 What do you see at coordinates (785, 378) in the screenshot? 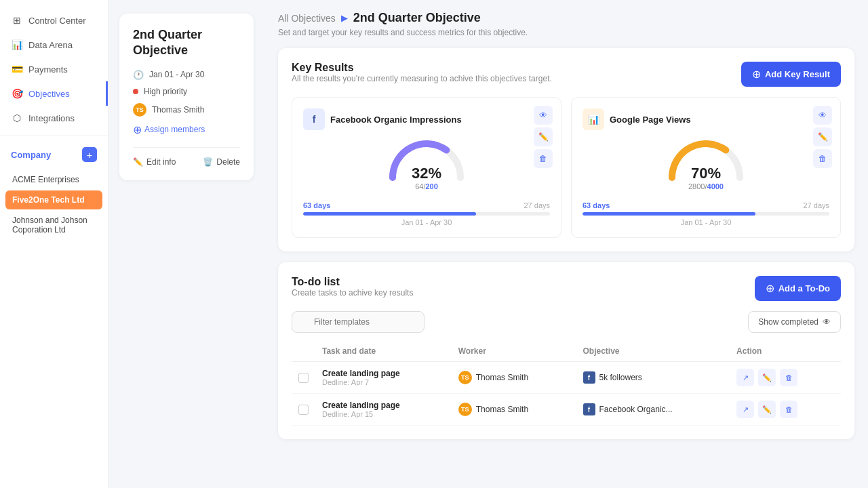
I see `todo-actions-0: ↗ ✏️ 🗑` at bounding box center [785, 378].